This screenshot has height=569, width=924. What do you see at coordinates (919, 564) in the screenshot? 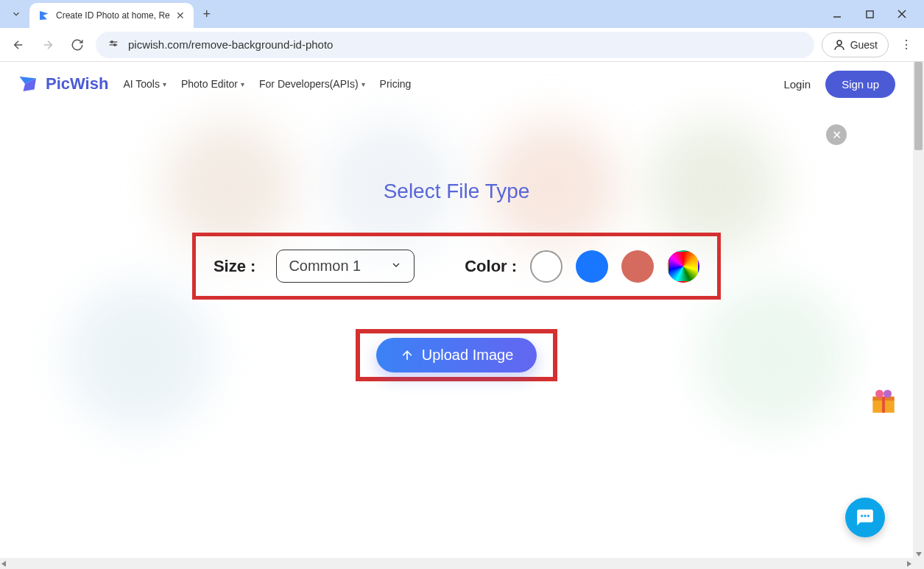
I see `scrollbar-corner` at bounding box center [919, 564].